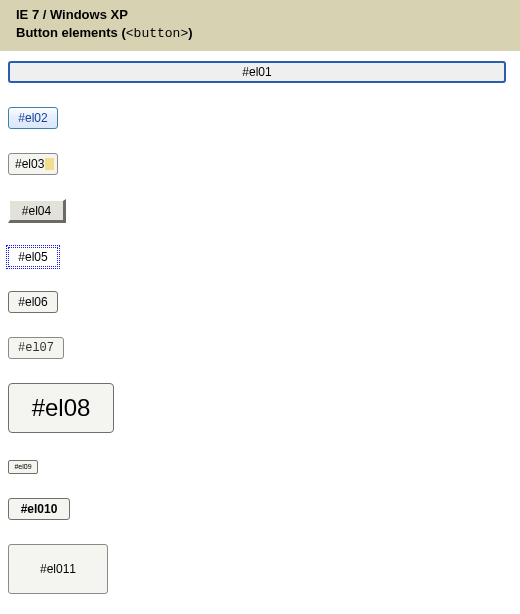 The width and height of the screenshot is (520, 614). Describe the element at coordinates (33, 302) in the screenshot. I see `button-el06: #el06` at that location.